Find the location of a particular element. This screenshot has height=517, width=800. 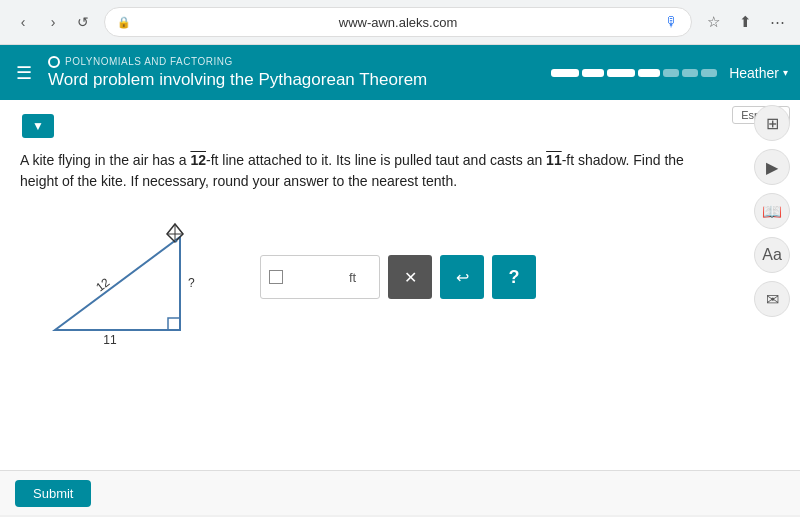

video-button: ▶ is located at coordinates (772, 167).